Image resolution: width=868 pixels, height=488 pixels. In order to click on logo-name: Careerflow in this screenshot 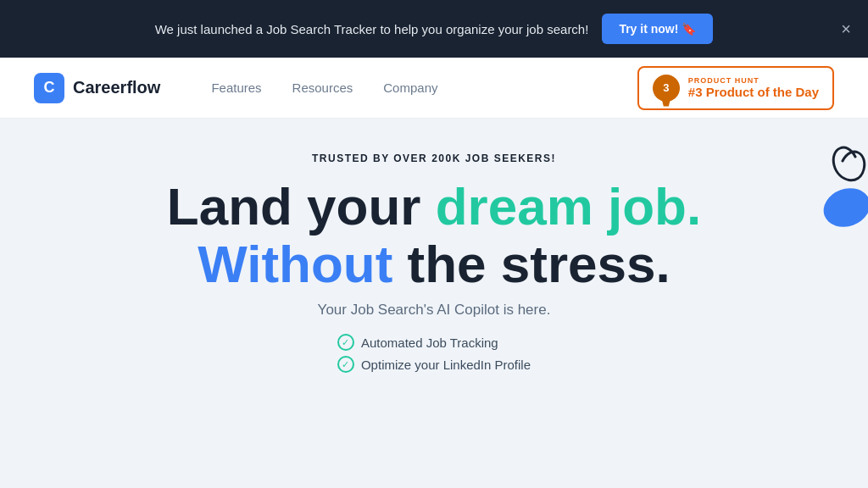, I will do `click(117, 88)`.